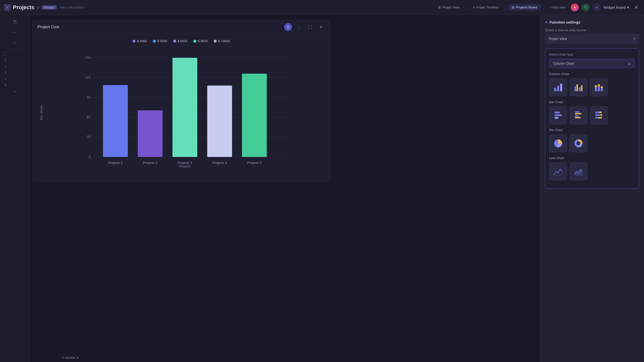  Describe the element at coordinates (15, 22) in the screenshot. I see `sidebar-menu-btn: ☰` at that location.